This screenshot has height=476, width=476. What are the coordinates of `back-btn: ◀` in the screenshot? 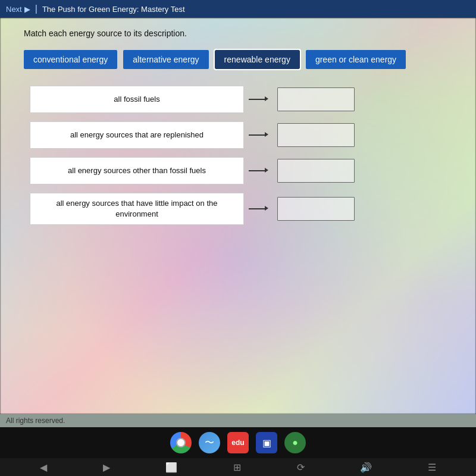 It's located at (43, 468).